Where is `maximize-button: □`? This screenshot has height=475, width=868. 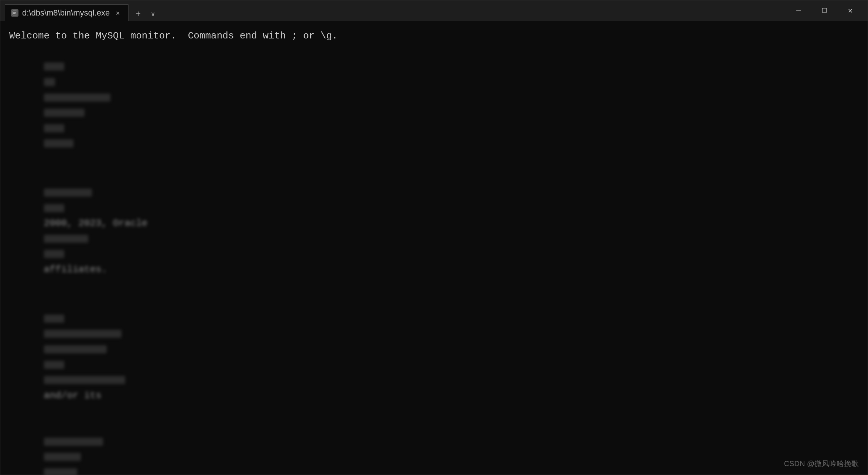 maximize-button: □ is located at coordinates (824, 11).